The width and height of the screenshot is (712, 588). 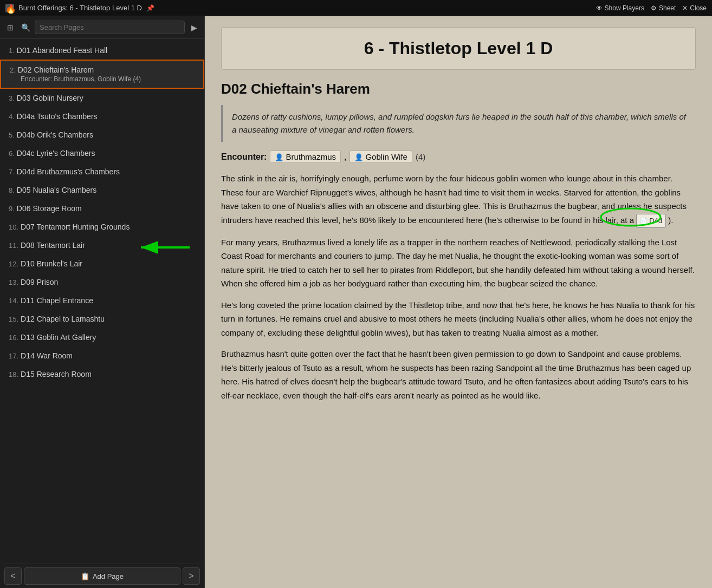 I want to click on person-icon-goblin-wife, so click(x=359, y=157).